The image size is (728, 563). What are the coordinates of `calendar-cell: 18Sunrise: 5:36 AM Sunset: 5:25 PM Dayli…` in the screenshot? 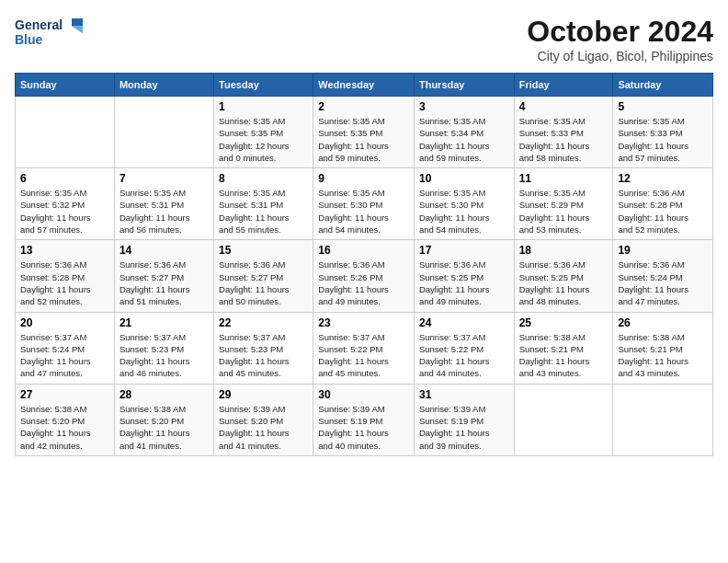 It's located at (563, 276).